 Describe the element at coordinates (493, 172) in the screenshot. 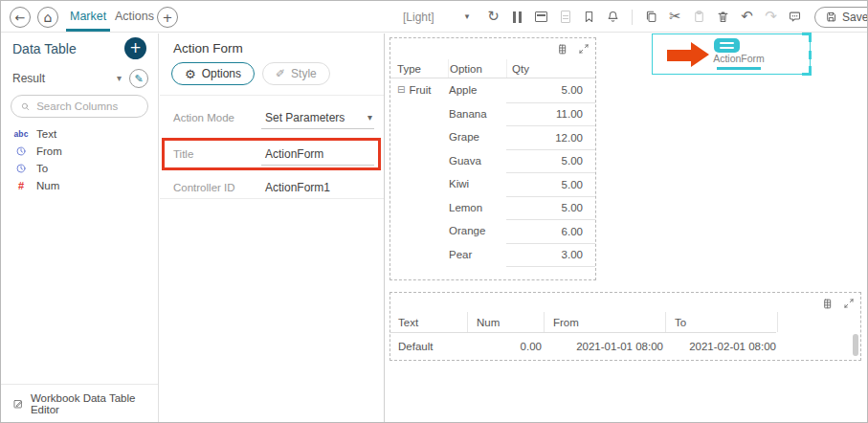

I see `fruit-table-body: ⊟Fruit Apple 5.00 Banana 11.00 Grape 12.…` at that location.